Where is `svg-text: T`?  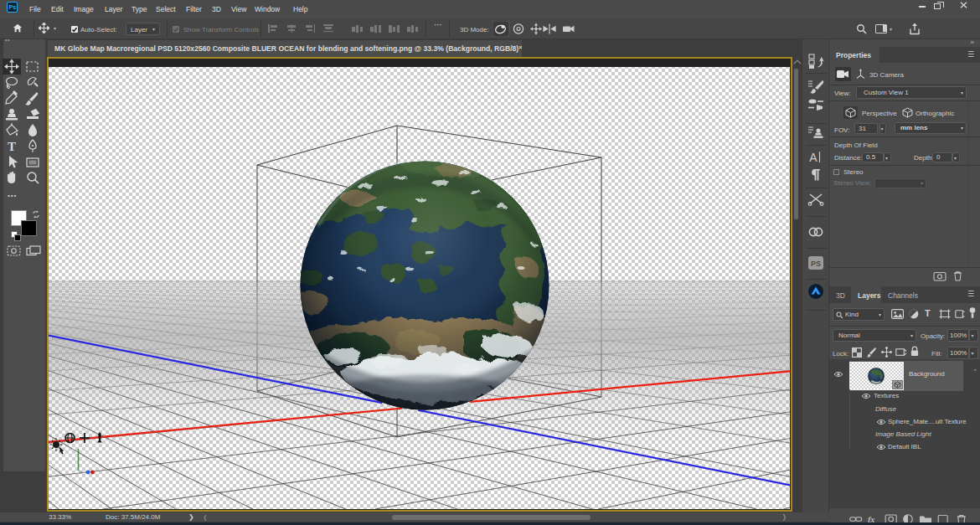
svg-text: T is located at coordinates (12, 147).